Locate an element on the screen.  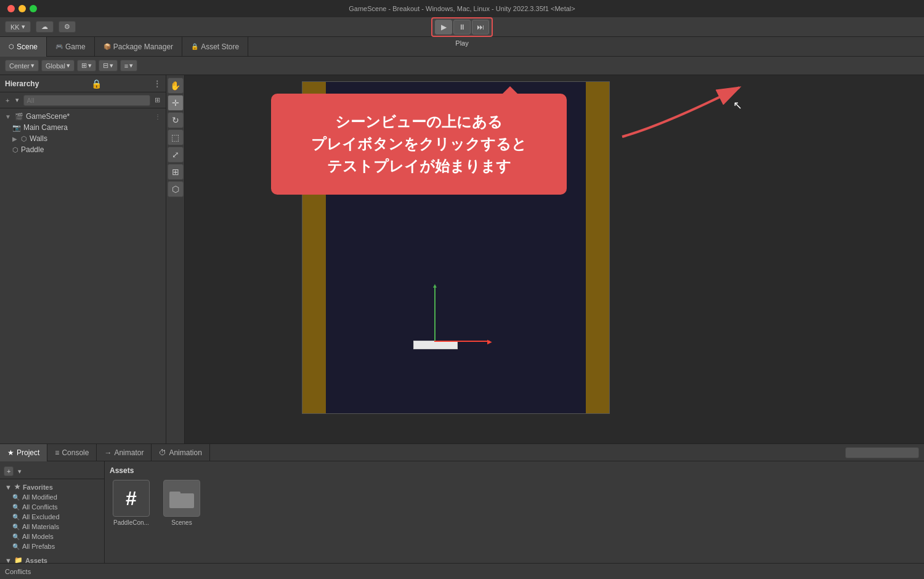
arrow-path is located at coordinates (681, 112).